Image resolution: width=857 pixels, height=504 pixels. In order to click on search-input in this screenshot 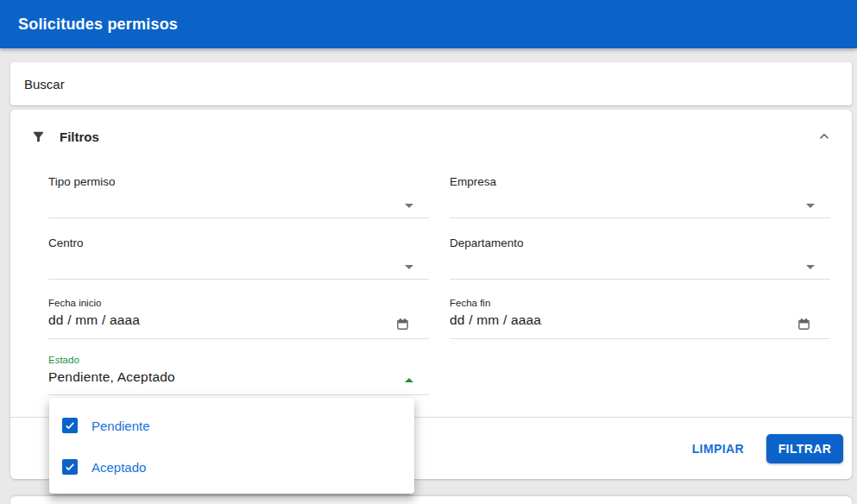, I will do `click(432, 85)`.